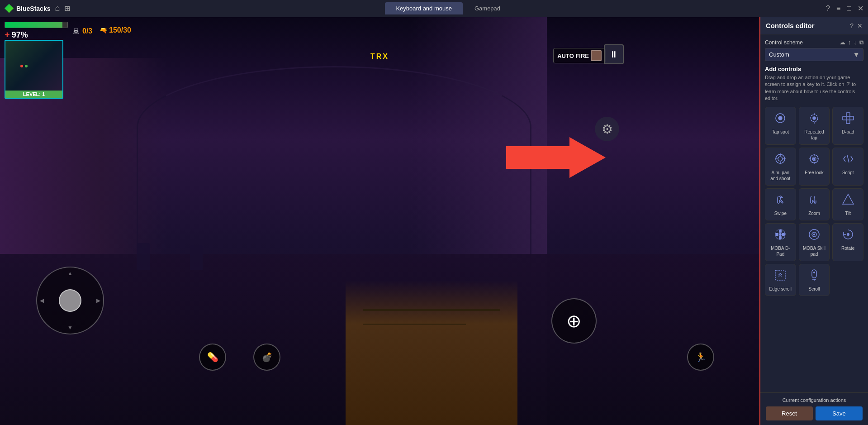  Describe the element at coordinates (814, 251) in the screenshot. I see `moba-skill-pad-label: MOBA Skill pad` at that location.